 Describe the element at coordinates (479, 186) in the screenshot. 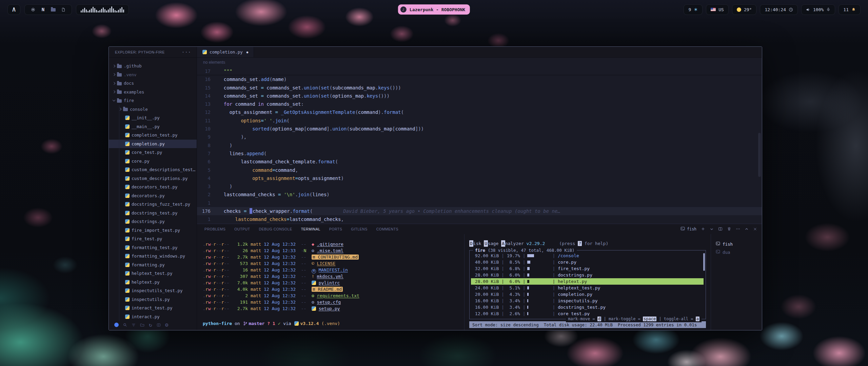

I see `code-line: 3 )` at that location.